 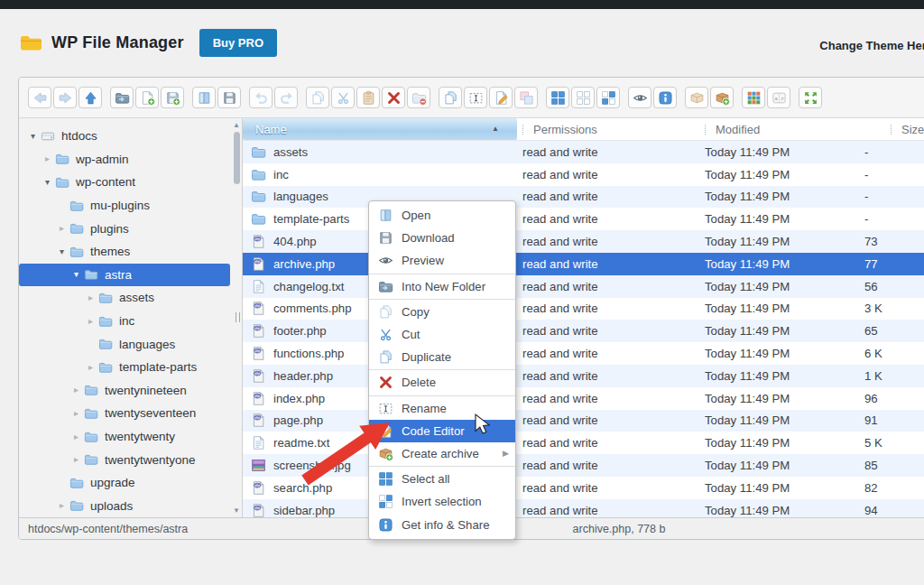 What do you see at coordinates (773, 129) in the screenshot?
I see `column-header-modified: Modified` at bounding box center [773, 129].